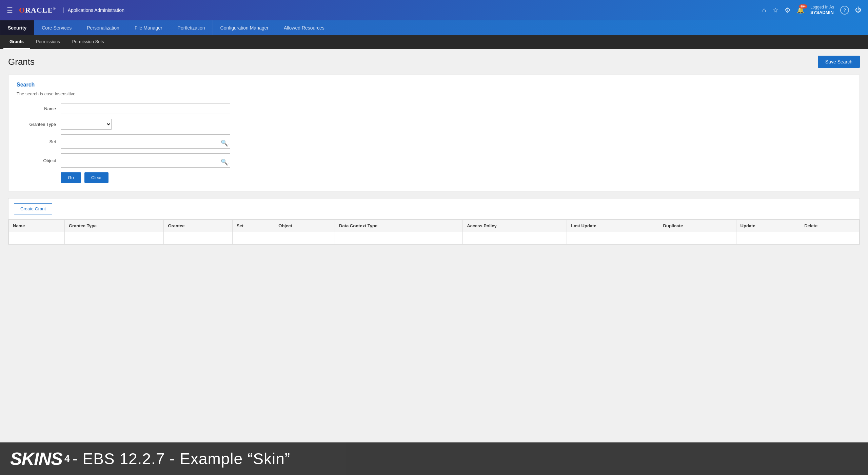 Image resolution: width=868 pixels, height=475 pixels. I want to click on primary-nav: Security Core Services Personalization F…, so click(434, 28).